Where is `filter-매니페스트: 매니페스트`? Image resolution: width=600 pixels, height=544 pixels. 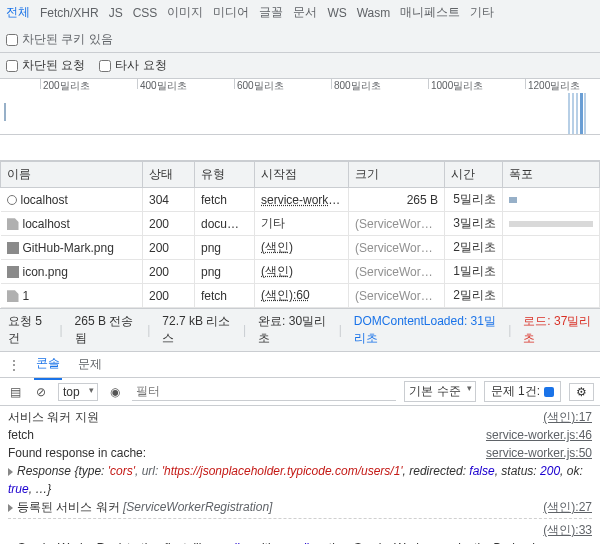
filter-매니페스트: 매니페스트 is located at coordinates (430, 12).